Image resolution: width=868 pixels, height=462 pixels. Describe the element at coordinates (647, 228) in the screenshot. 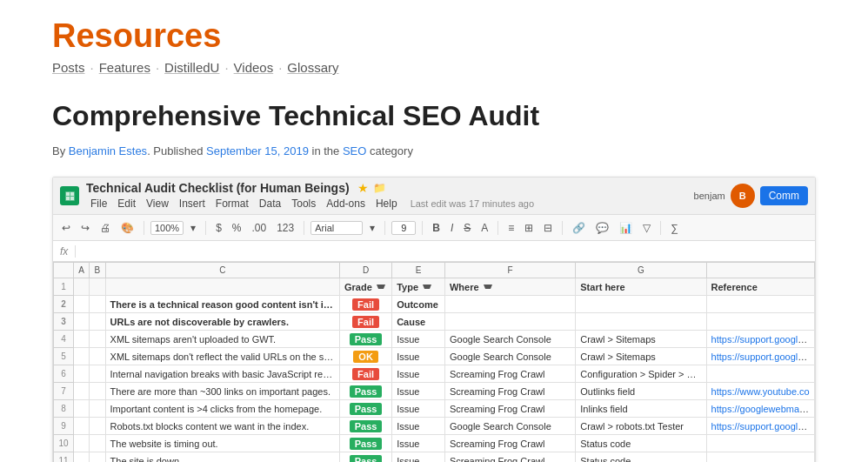

I see `filter-btn: ▽` at that location.